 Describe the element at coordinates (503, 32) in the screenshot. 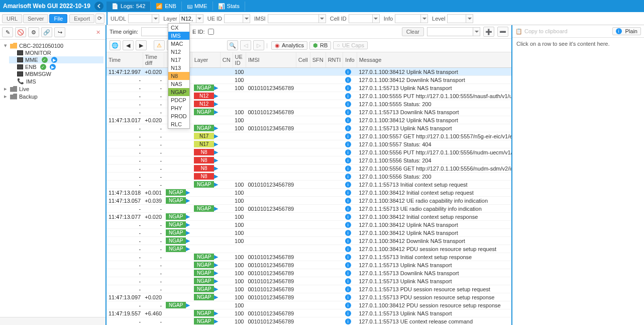

I see `remove-icon: ➖` at that location.